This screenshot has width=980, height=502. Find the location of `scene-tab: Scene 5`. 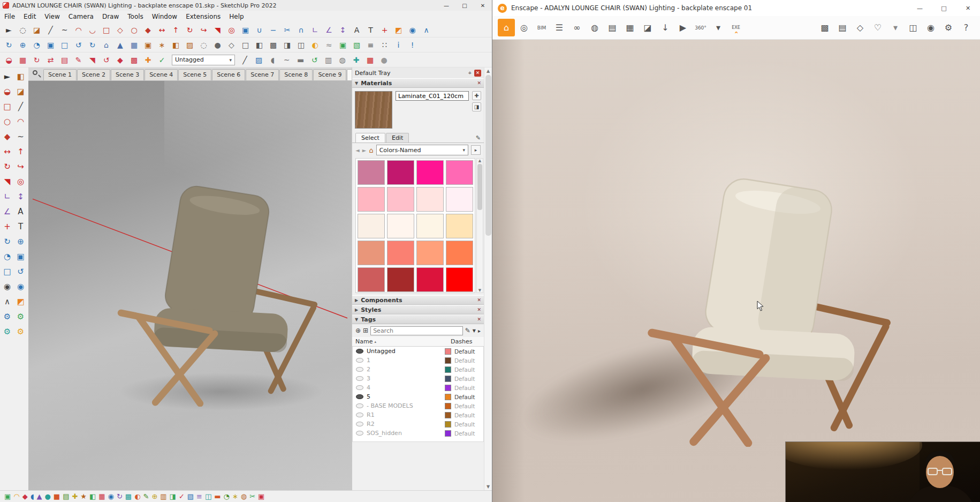

scene-tab: Scene 5 is located at coordinates (195, 75).